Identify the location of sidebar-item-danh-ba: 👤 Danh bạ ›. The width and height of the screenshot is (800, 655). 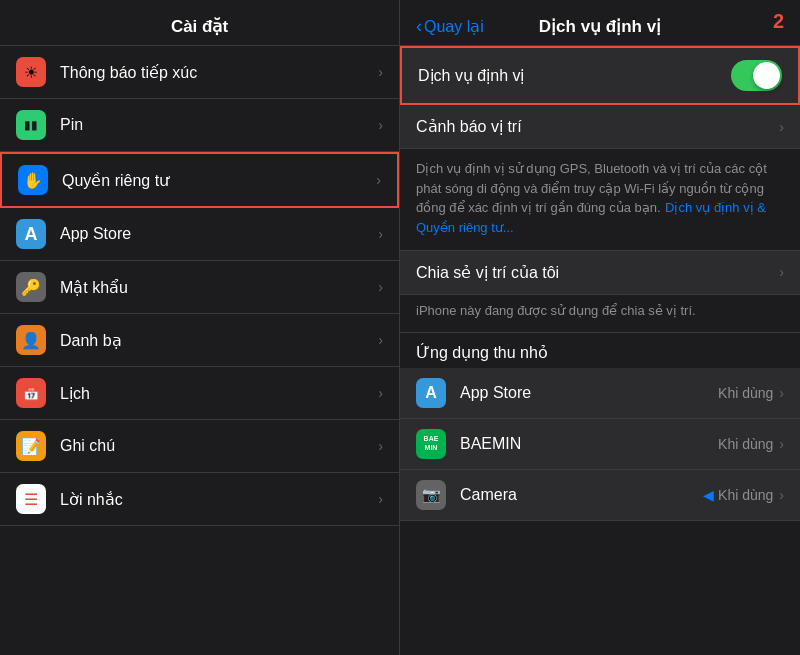
(200, 340).